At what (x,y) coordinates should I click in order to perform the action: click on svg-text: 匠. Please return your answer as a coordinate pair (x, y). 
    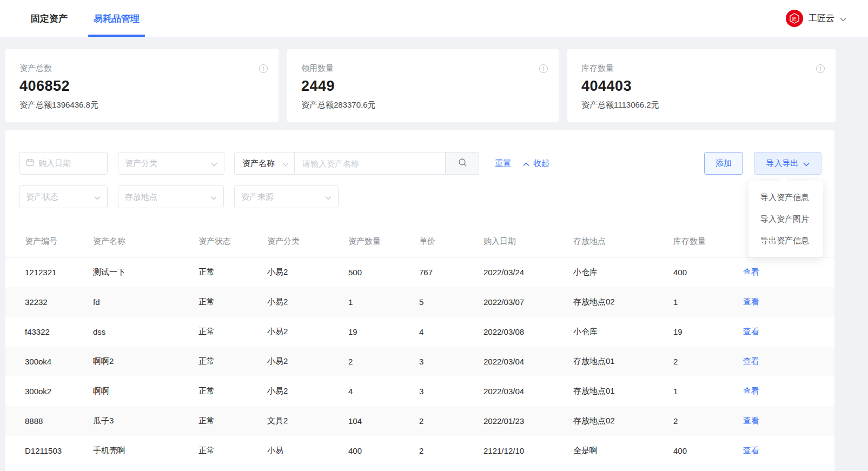
    Looking at the image, I should click on (795, 19).